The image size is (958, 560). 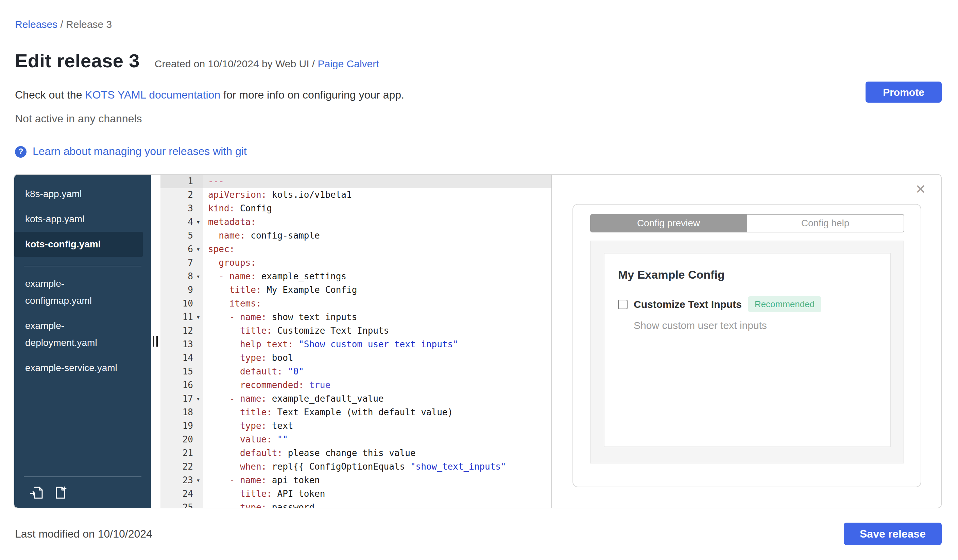 What do you see at coordinates (356, 263) in the screenshot?
I see `code-line: 7 groups:` at bounding box center [356, 263].